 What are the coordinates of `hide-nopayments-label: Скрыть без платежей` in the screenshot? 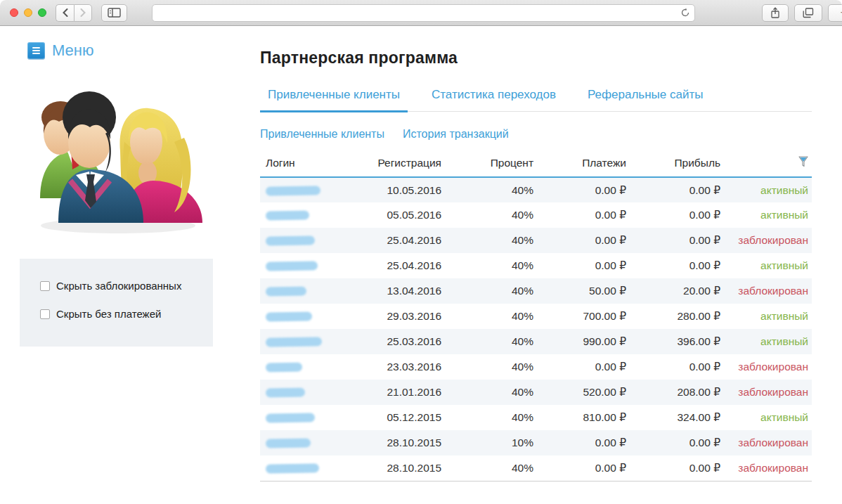 It's located at (108, 314).